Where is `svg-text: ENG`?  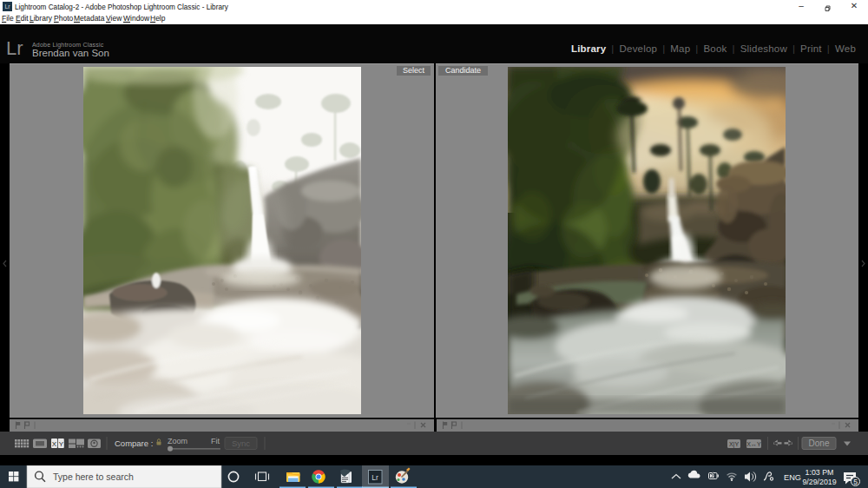 svg-text: ENG is located at coordinates (792, 478).